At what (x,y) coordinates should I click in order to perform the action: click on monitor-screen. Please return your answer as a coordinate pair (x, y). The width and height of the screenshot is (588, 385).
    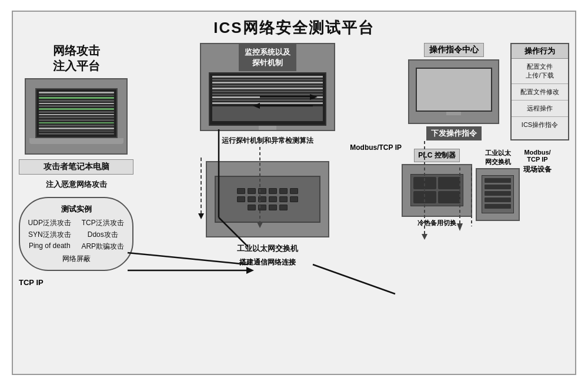
    Looking at the image, I should click on (268, 99).